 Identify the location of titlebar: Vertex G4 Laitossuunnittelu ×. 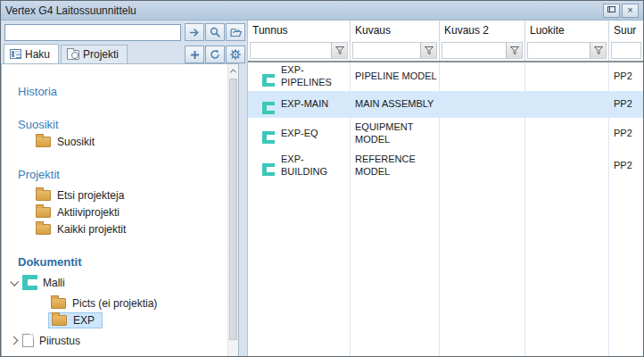
(322, 11).